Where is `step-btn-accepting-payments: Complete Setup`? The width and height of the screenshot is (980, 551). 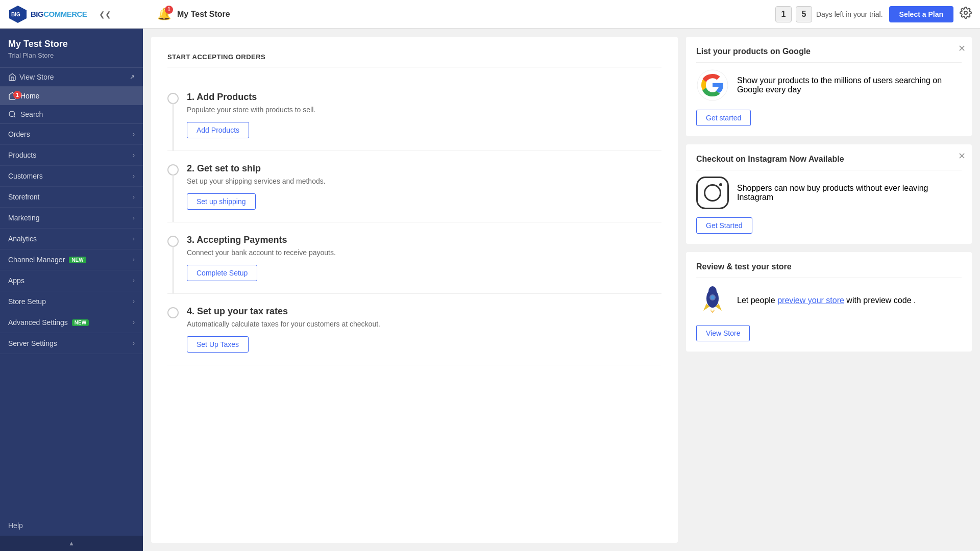
step-btn-accepting-payments: Complete Setup is located at coordinates (222, 273).